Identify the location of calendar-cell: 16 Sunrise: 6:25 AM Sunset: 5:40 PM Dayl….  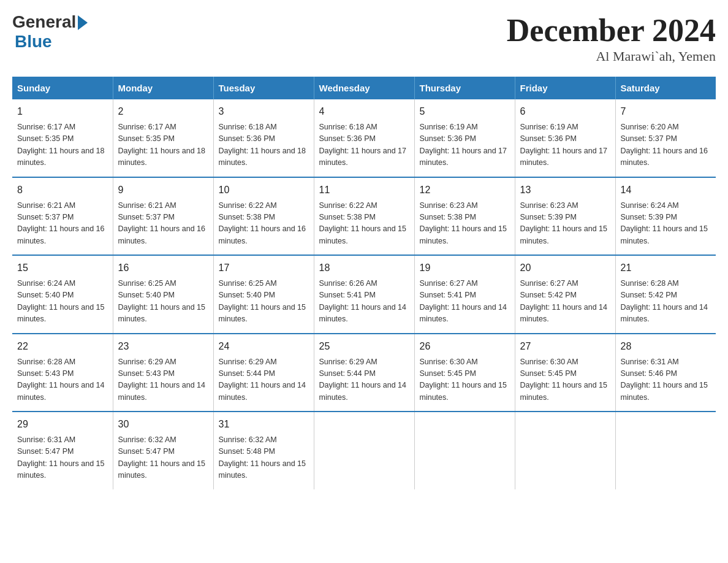
(163, 294).